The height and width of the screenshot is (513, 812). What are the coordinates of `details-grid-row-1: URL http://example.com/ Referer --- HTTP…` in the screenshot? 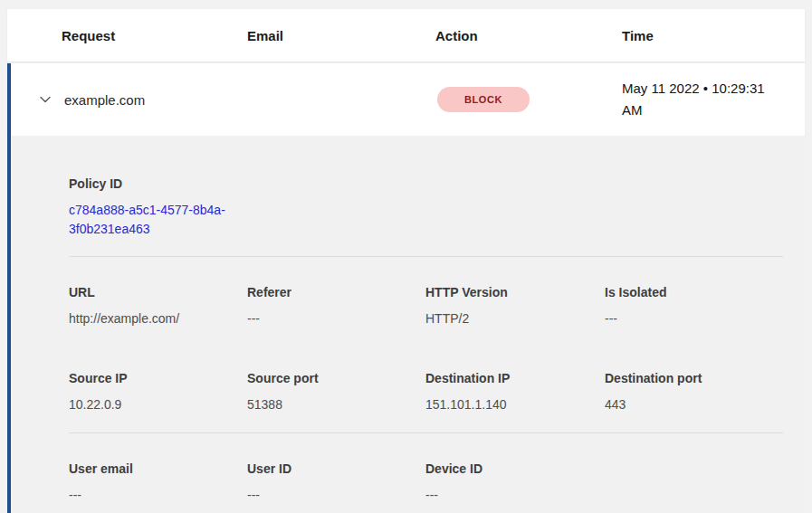 It's located at (425, 306).